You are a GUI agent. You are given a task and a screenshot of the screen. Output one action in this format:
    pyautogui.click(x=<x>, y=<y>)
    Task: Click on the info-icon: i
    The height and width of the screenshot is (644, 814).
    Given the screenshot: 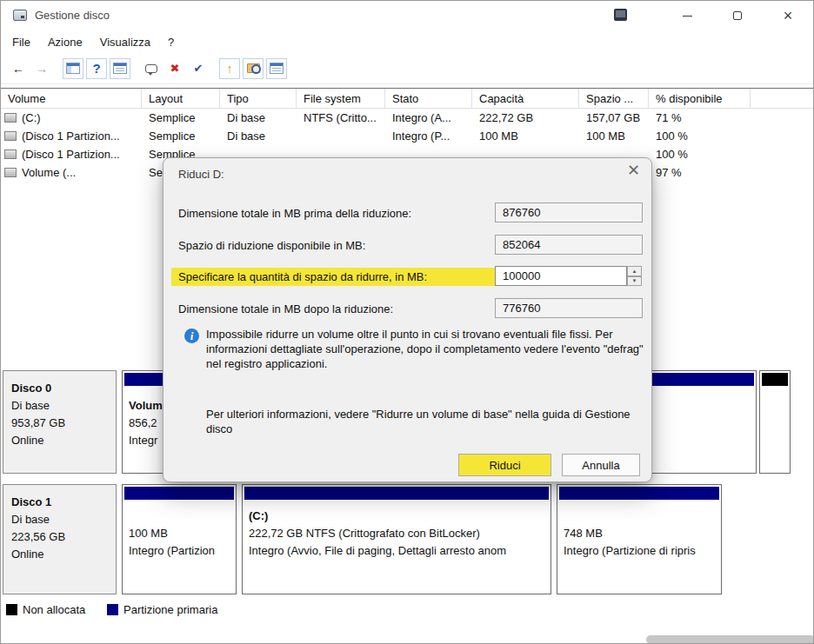 What is the action you would take?
    pyautogui.click(x=191, y=335)
    